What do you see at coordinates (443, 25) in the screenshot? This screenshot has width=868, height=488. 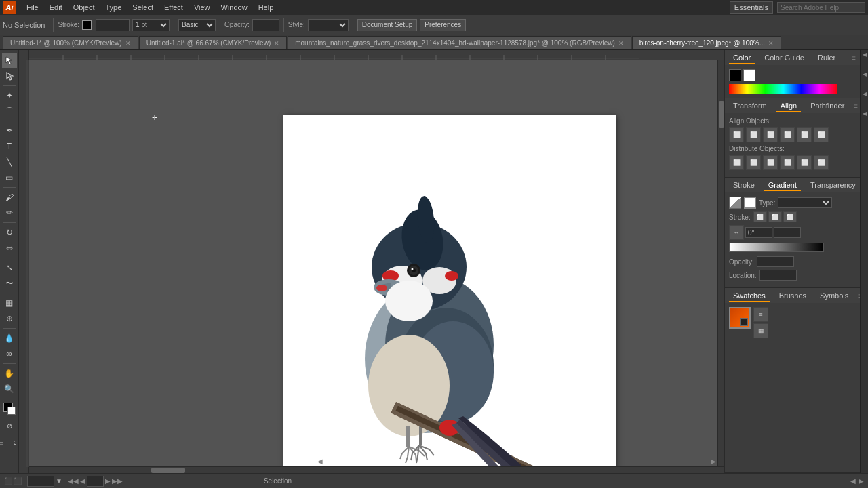 I see `preferences-button: Preferences` at bounding box center [443, 25].